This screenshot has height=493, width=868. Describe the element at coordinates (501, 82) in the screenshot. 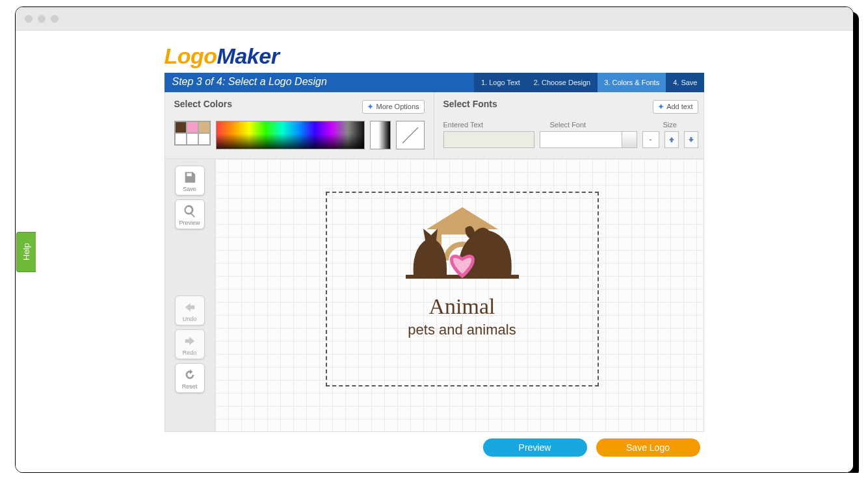

I see `tab-logo-text: 1. Logo Text` at that location.